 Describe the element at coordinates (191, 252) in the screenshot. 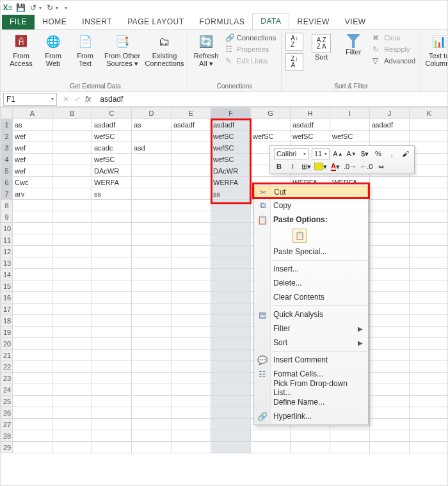

I see `cell-E12` at that location.